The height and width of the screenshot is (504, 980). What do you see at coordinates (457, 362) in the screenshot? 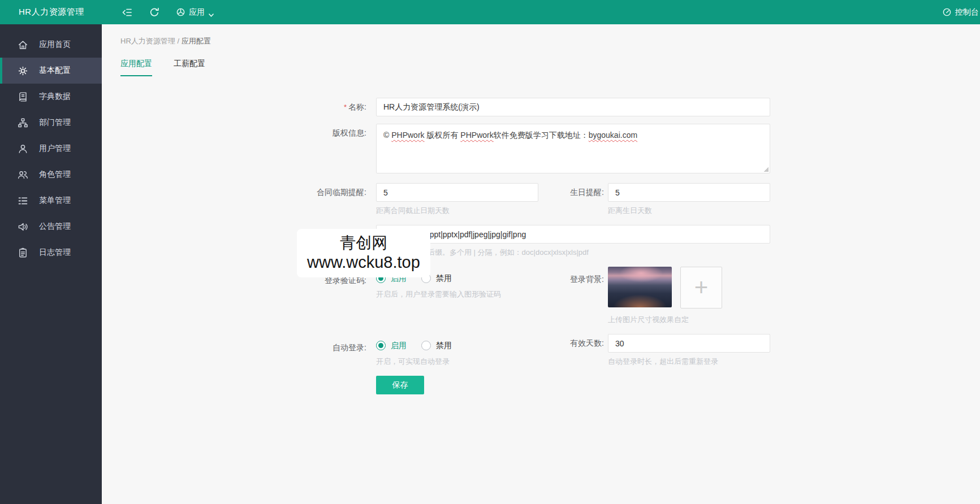
I see `auto-login-hint: 开启，可实现自动登录` at bounding box center [457, 362].